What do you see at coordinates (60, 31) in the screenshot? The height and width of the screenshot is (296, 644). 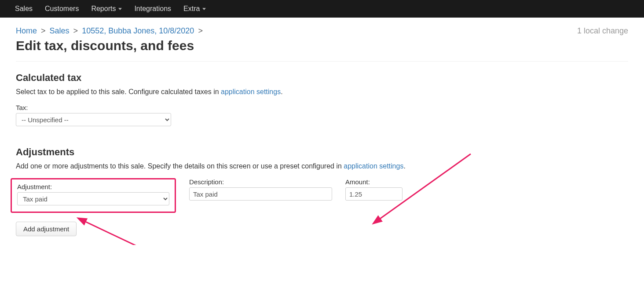 I see `breadcrumb-sales: Sales` at bounding box center [60, 31].